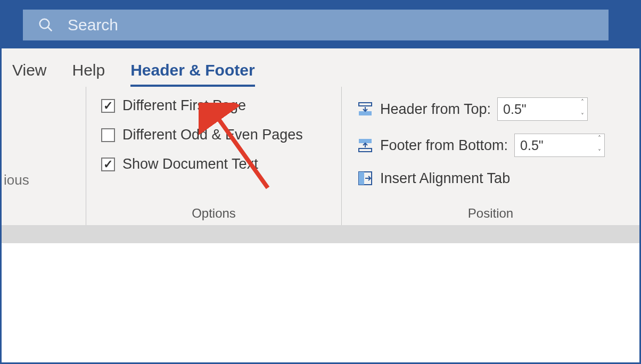 The height and width of the screenshot is (364, 641). What do you see at coordinates (88, 74) in the screenshot?
I see `tab-help: Help` at bounding box center [88, 74].